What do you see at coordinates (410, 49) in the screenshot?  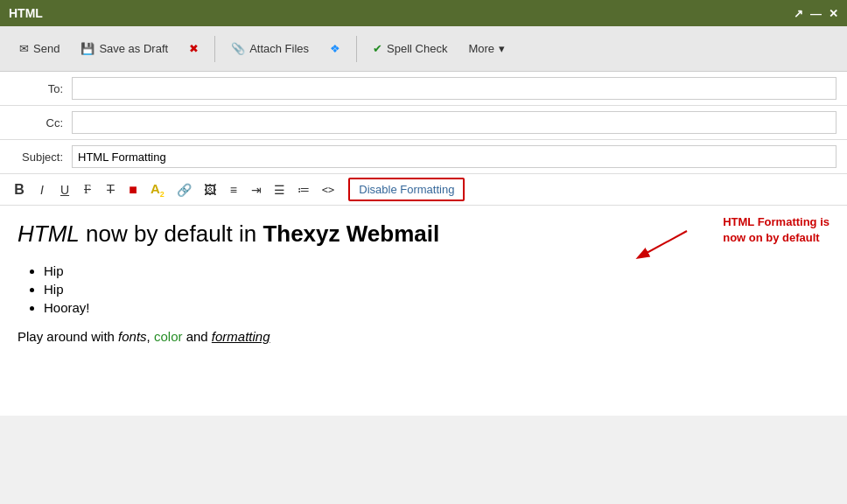 I see `spell-check-button: ✔ Spell Check` at bounding box center [410, 49].